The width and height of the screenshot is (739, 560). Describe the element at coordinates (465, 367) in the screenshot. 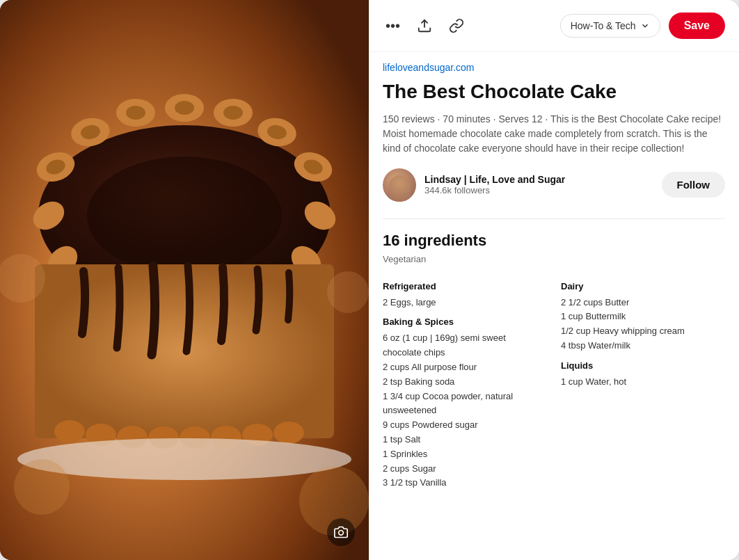

I see `ingredient-item: 2 cups All purpose flour` at that location.